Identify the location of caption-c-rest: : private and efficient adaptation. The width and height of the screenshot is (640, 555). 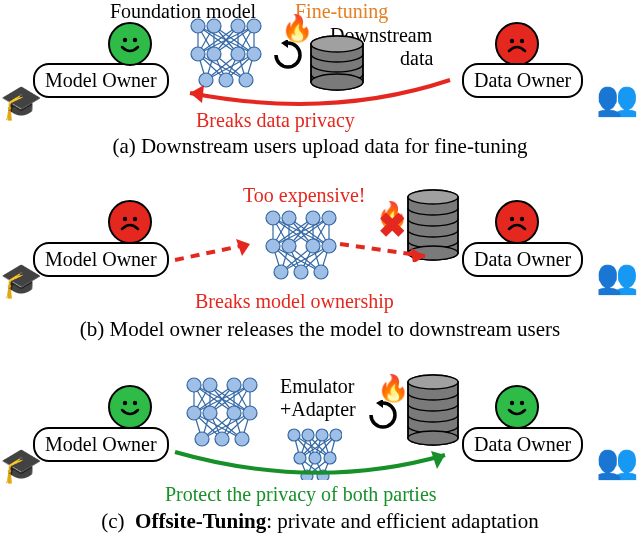
(402, 521).